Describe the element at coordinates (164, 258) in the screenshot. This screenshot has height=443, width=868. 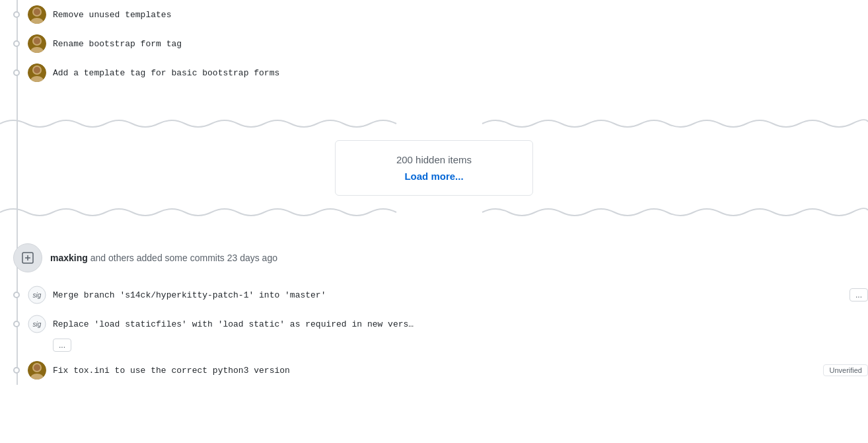
I see `section-header-text: maxking and others added some commits 23…` at that location.